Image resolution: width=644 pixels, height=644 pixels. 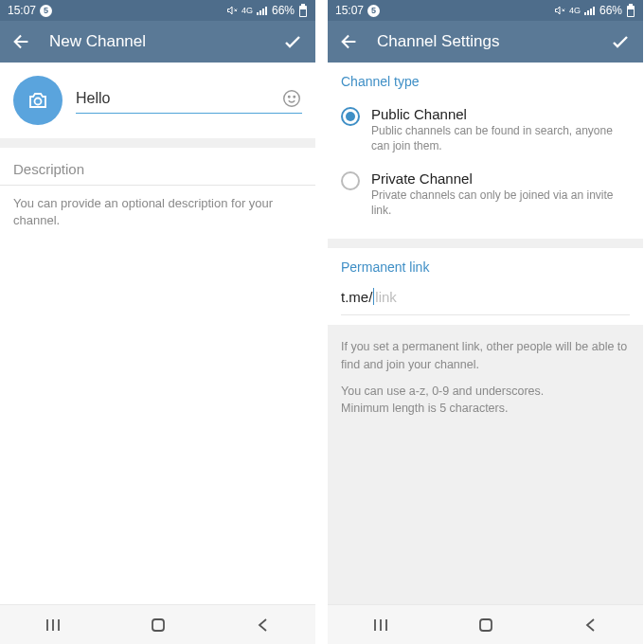 What do you see at coordinates (485, 197) in the screenshot?
I see `private-channel-option: Private Channel Private channels can onl…` at bounding box center [485, 197].